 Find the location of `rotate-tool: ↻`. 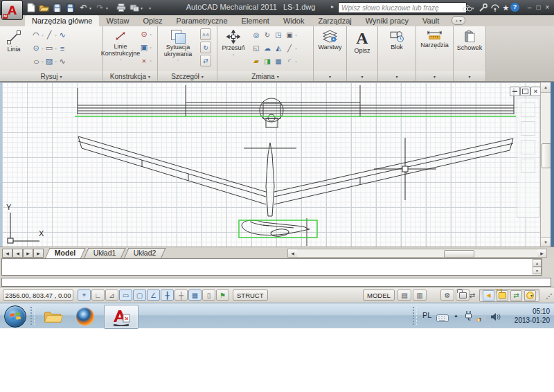

rotate-tool: ↻ is located at coordinates (267, 35).